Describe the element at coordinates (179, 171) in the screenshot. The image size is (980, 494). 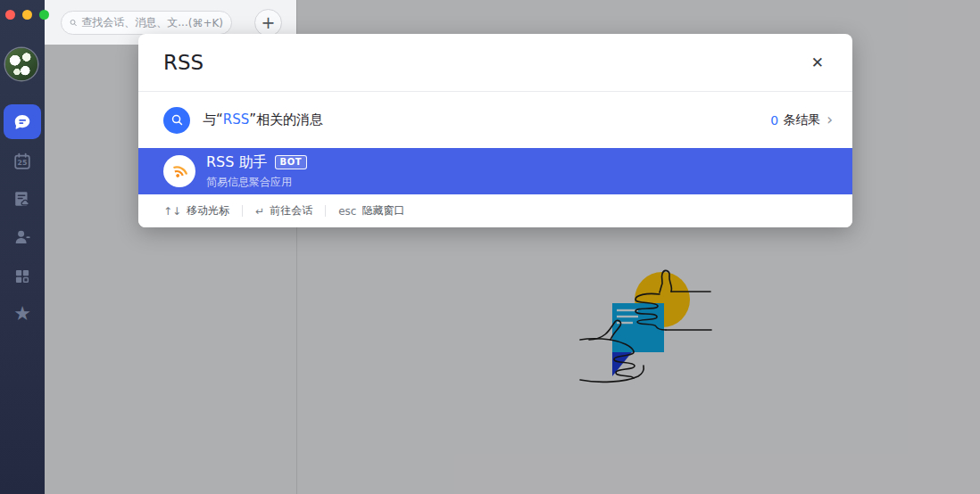
I see `rss-bot-avatar` at that location.